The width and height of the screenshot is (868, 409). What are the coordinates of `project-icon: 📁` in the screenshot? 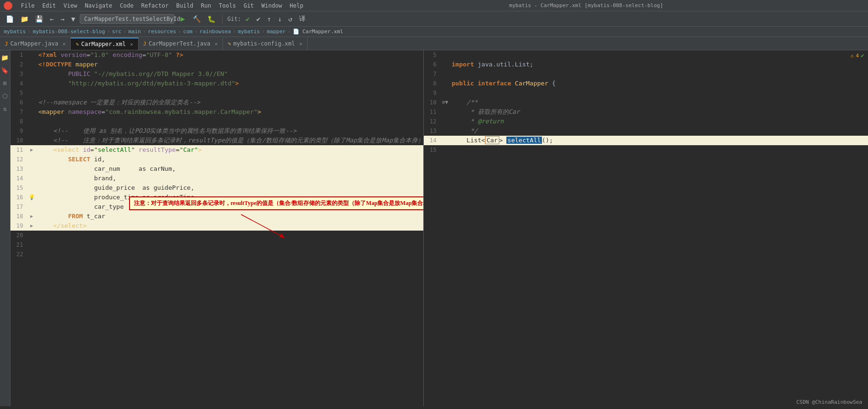 It's located at (5, 58).